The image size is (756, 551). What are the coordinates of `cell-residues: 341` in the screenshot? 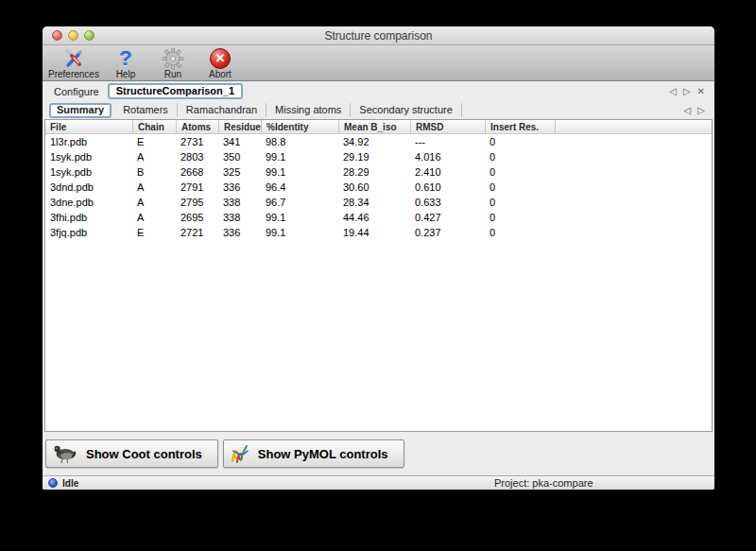 It's located at (240, 142).